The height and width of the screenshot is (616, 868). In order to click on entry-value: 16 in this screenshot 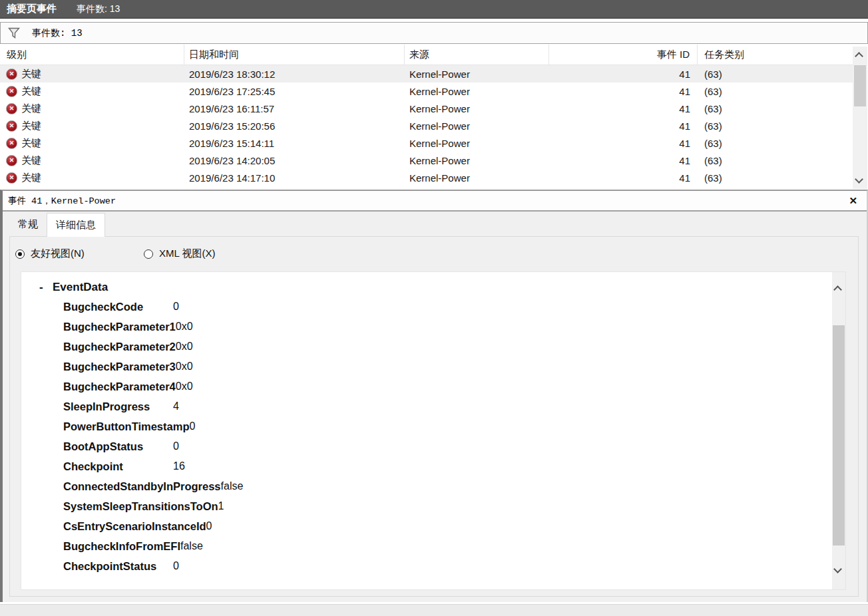, I will do `click(179, 466)`.